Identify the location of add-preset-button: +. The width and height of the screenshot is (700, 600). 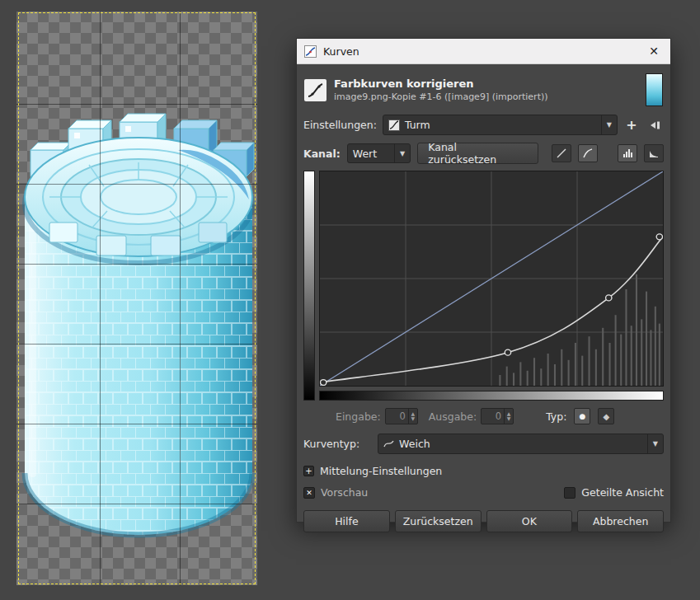
(632, 125).